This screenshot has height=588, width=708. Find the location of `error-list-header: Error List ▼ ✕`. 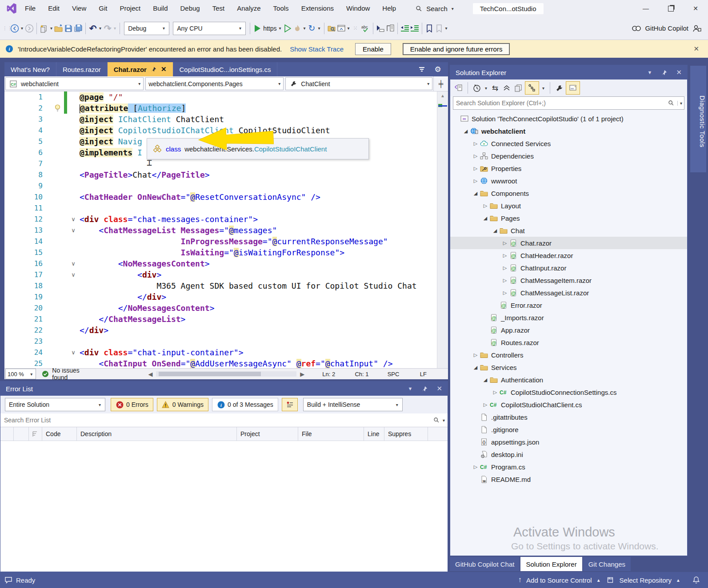

error-list-header: Error List ▼ ✕ is located at coordinates (224, 389).